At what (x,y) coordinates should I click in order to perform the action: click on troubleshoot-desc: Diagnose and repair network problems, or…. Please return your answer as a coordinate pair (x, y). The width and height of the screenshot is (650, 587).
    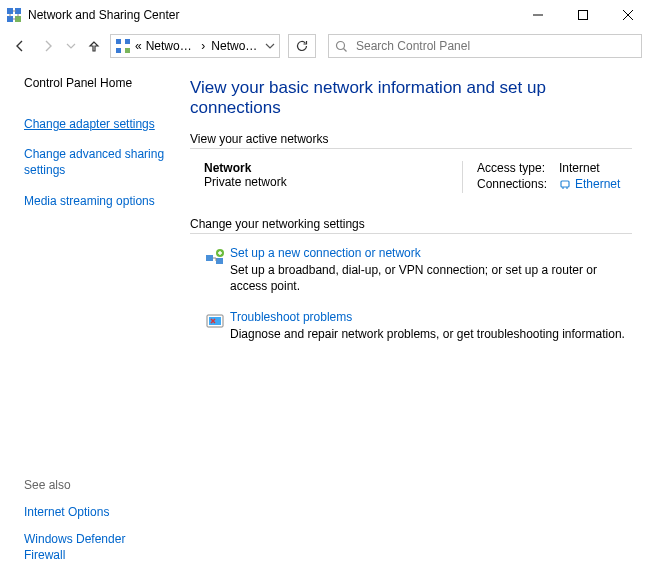
    Looking at the image, I should click on (431, 334).